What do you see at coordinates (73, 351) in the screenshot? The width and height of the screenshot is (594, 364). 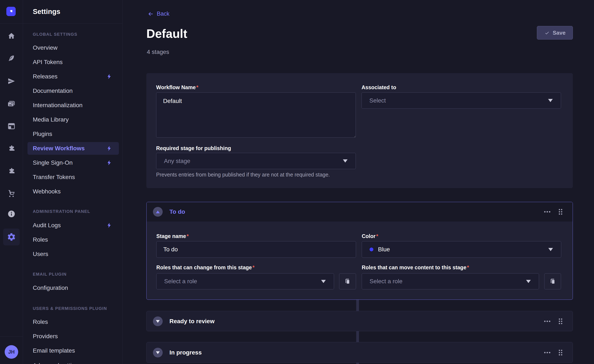 I see `sidebar-item-email-templates: Email templates` at bounding box center [73, 351].